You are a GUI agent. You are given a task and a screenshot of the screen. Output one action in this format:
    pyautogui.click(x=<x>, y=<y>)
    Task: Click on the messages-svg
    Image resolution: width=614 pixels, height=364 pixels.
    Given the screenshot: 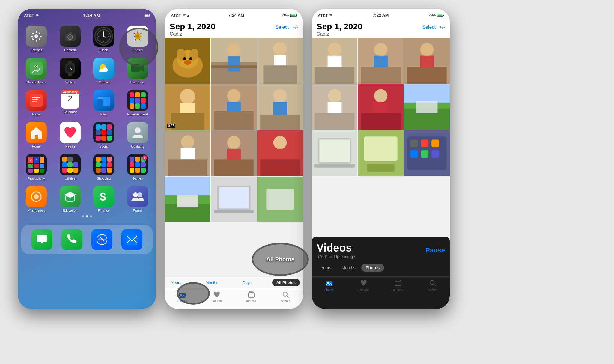 What is the action you would take?
    pyautogui.click(x=42, y=240)
    